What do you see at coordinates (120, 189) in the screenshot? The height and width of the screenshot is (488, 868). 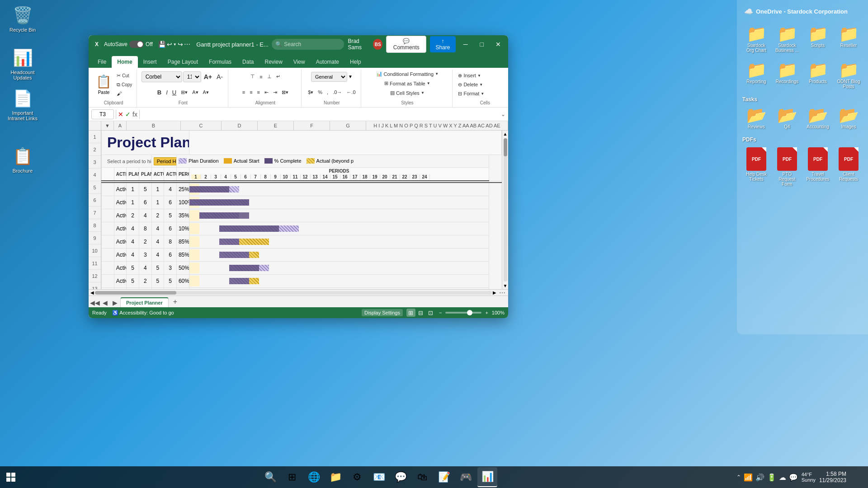 I see `activity-01-cell: Activity 01` at bounding box center [120, 189].